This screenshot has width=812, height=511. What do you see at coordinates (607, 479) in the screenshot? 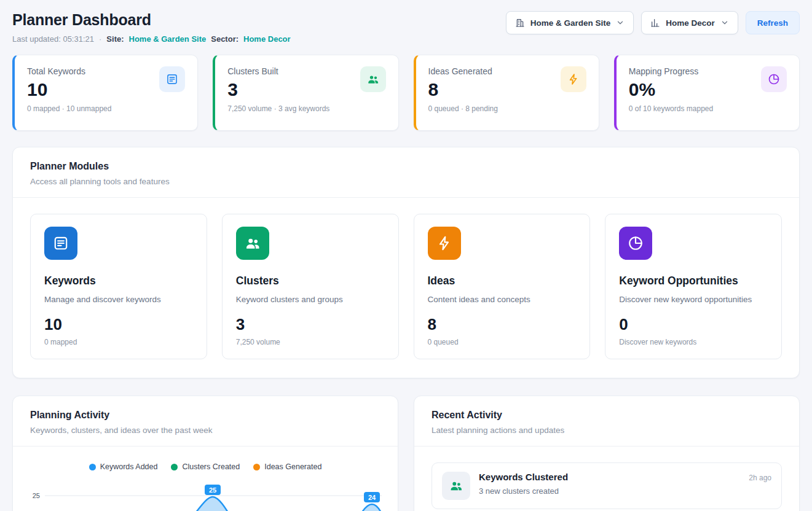
I see `recent-activity-list: Keywords Clustered 2h ago 3 new clusters…` at bounding box center [607, 479].